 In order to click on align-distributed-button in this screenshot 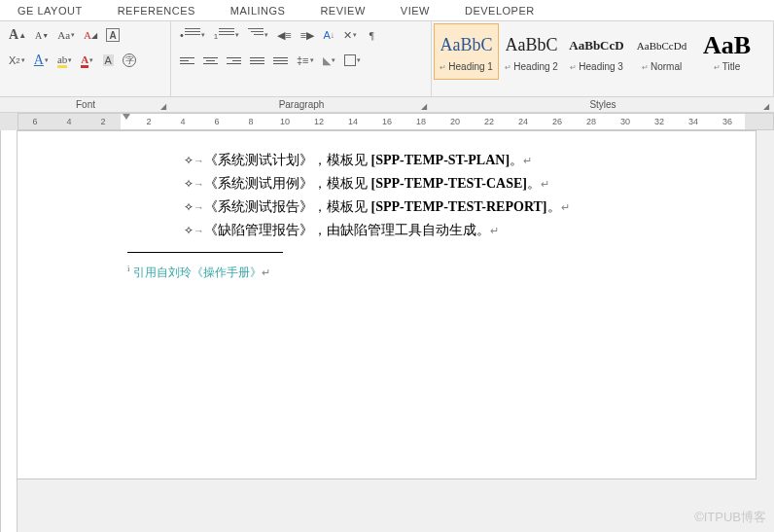, I will do `click(280, 60)`.